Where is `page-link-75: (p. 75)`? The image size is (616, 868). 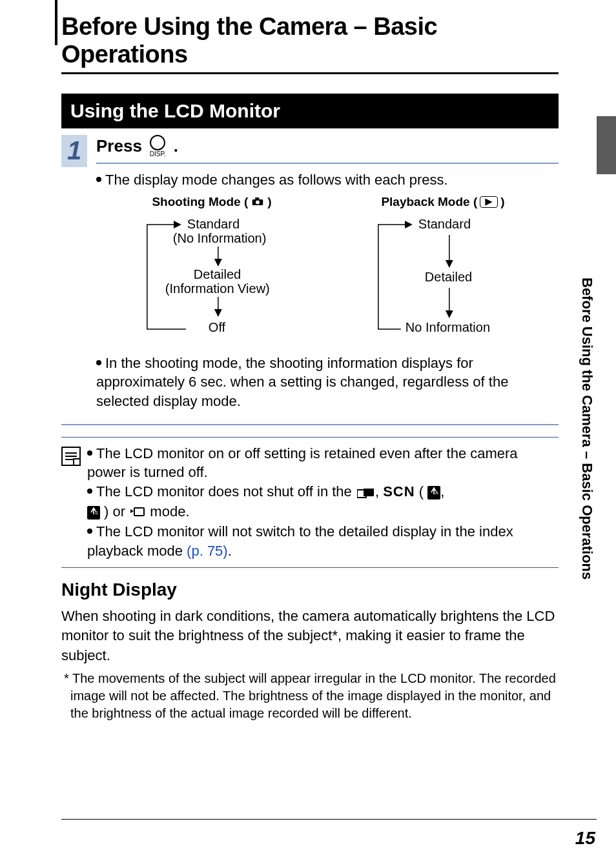 page-link-75: (p. 75) is located at coordinates (207, 551).